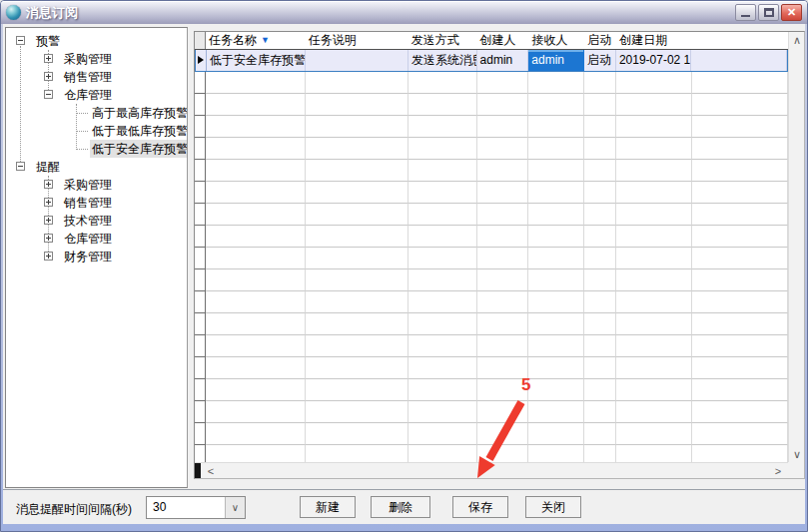 The height and width of the screenshot is (532, 808). I want to click on row-marker-cell, so click(202, 60).